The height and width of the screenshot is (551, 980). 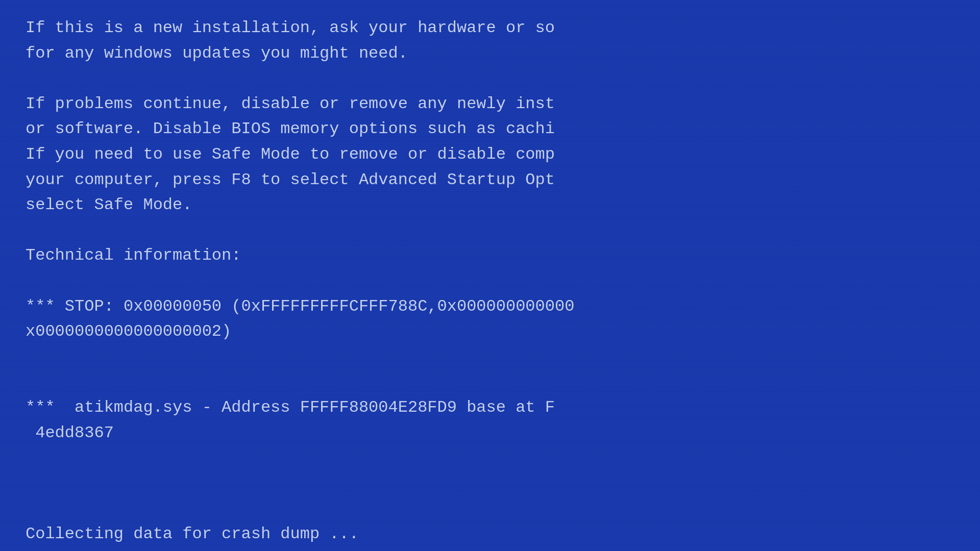 What do you see at coordinates (490, 54) in the screenshot?
I see `bsod-line: for any windows updates you might need.` at bounding box center [490, 54].